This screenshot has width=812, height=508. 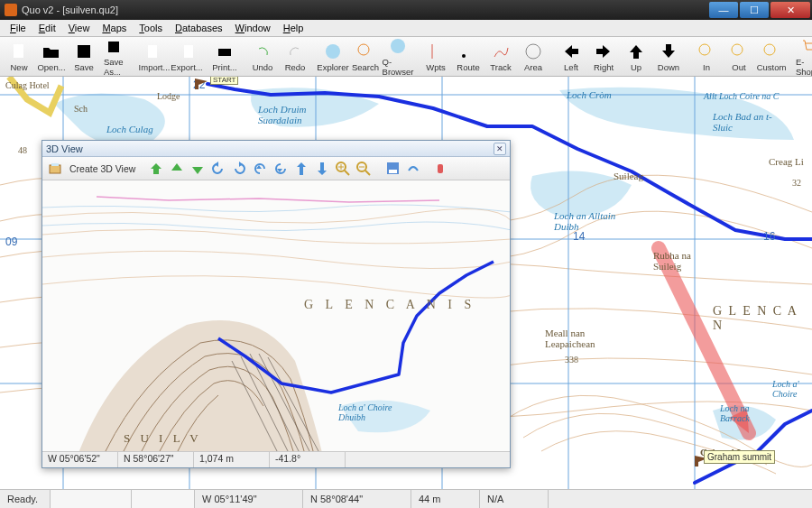 What do you see at coordinates (628, 176) in the screenshot?
I see `map-label-suileag: Suileag` at bounding box center [628, 176].